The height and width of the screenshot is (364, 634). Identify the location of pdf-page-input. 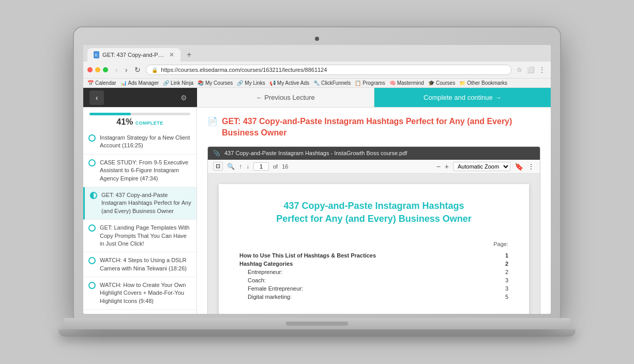
(261, 166).